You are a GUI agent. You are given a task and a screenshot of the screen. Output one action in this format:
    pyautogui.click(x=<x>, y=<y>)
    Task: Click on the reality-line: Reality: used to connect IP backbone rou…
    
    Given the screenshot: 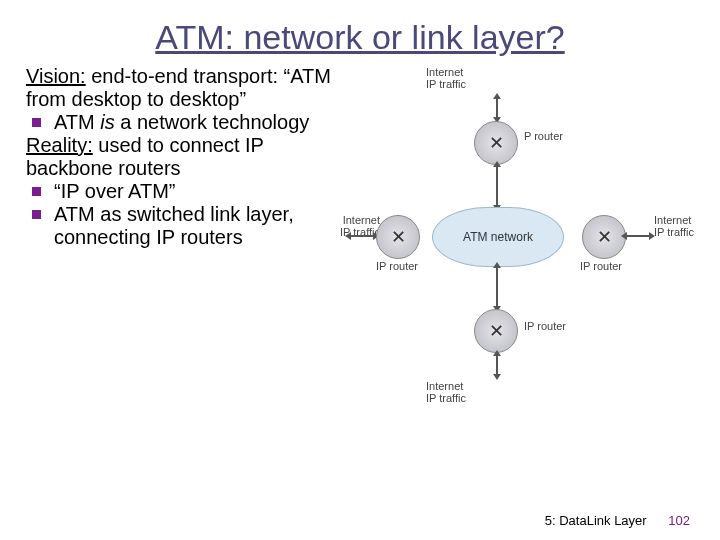 What is the action you would take?
    pyautogui.click(x=186, y=157)
    